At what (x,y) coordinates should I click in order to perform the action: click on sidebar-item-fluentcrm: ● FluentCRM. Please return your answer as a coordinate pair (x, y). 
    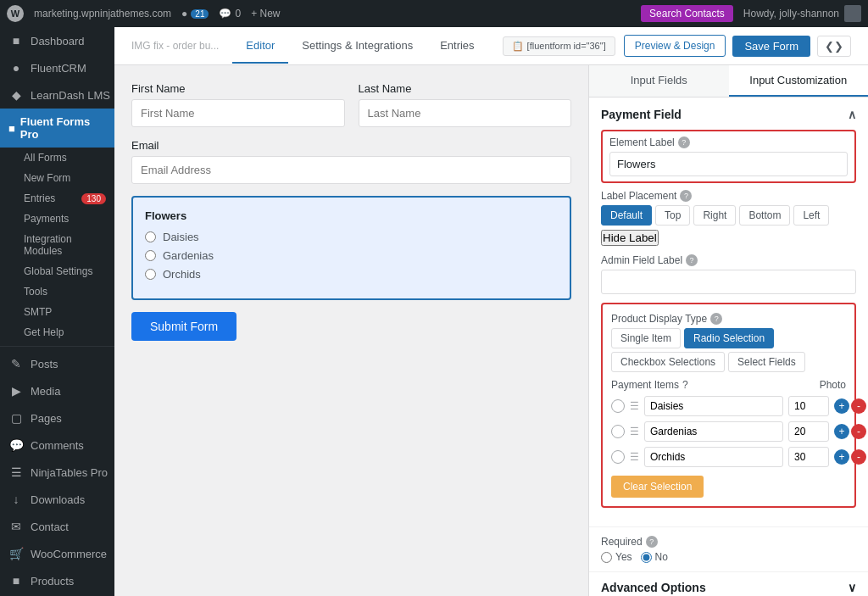
    Looking at the image, I should click on (58, 68).